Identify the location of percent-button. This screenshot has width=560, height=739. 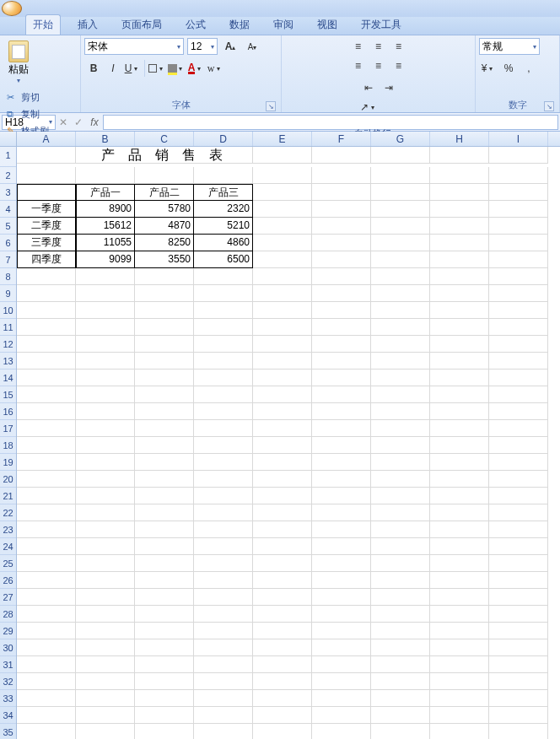
(509, 68).